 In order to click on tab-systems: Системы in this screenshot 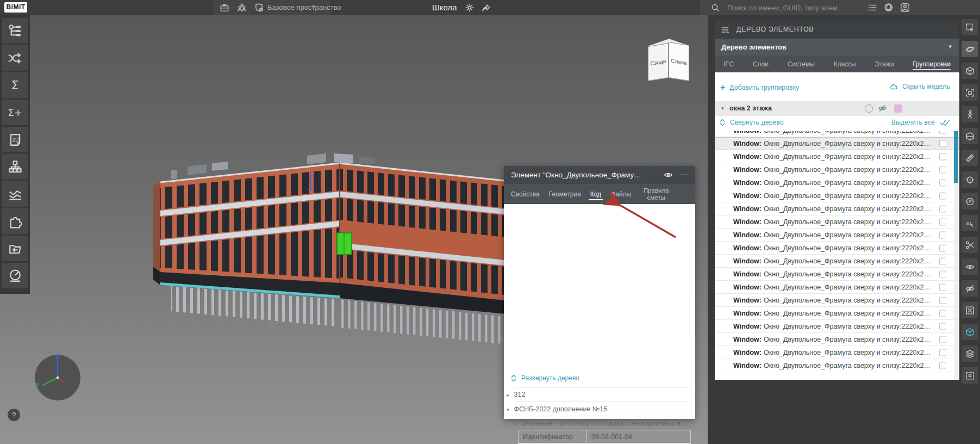, I will do `click(801, 64)`.